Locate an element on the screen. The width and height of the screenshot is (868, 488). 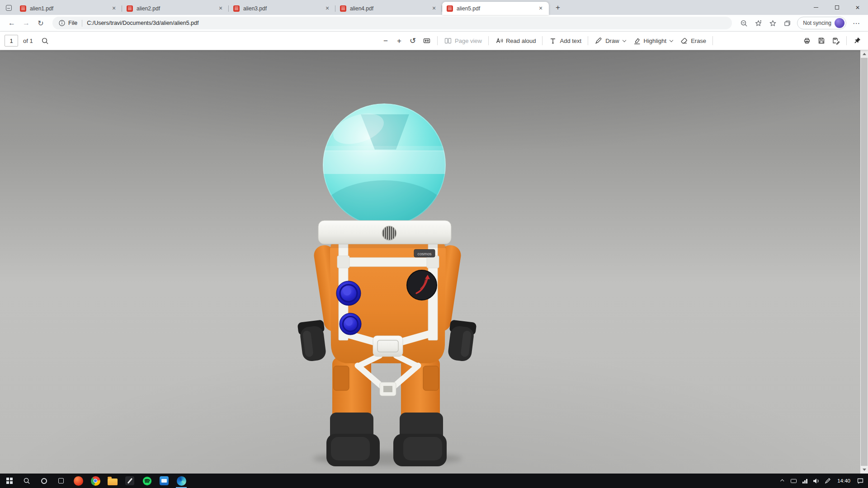
print-icon is located at coordinates (807, 41).